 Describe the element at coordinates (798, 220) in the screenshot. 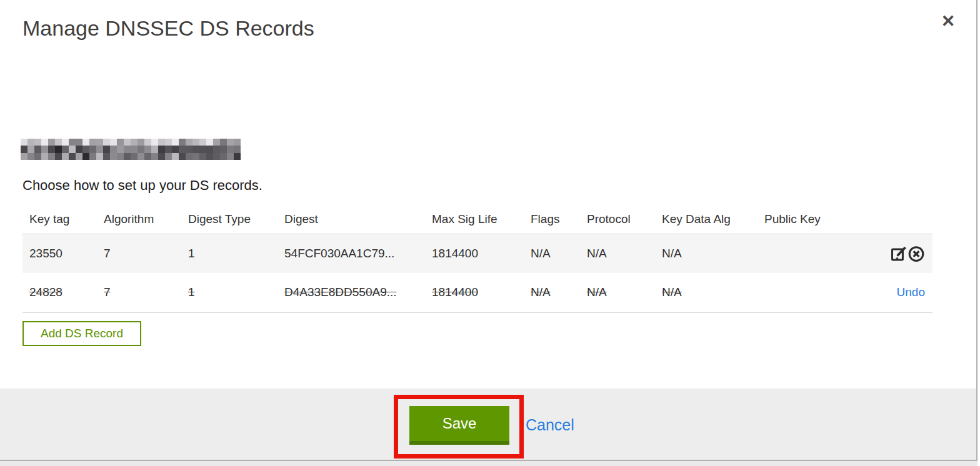

I see `col-public-key: Public Key` at that location.